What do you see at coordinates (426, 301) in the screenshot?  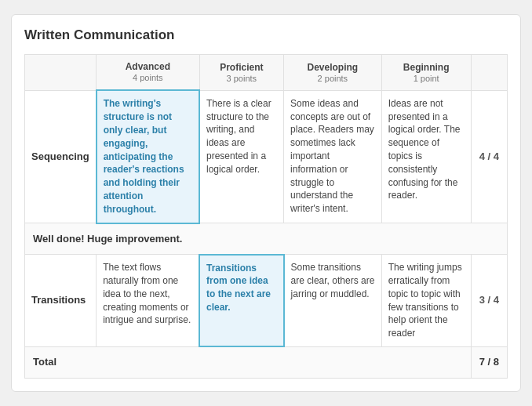 I see `beginning-cell: The writing jumps erratically from topic…` at bounding box center [426, 301].